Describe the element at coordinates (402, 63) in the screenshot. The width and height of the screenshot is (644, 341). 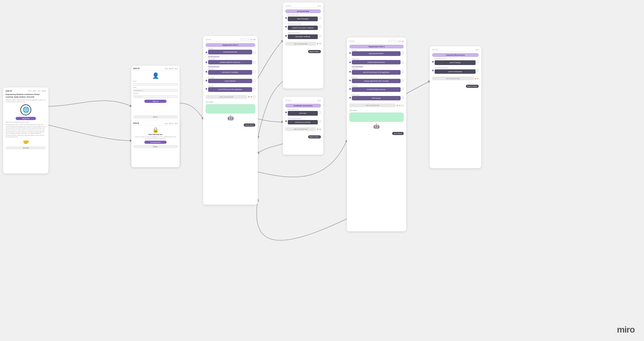
I see `part2-task-7-check` at that location.